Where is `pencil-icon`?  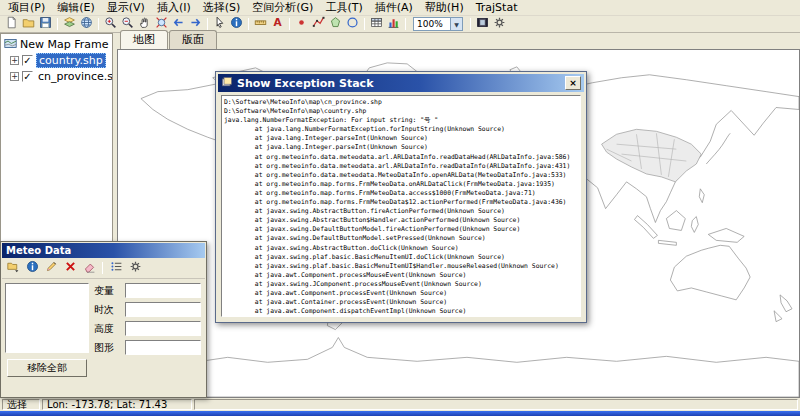
pencil-icon is located at coordinates (52, 268).